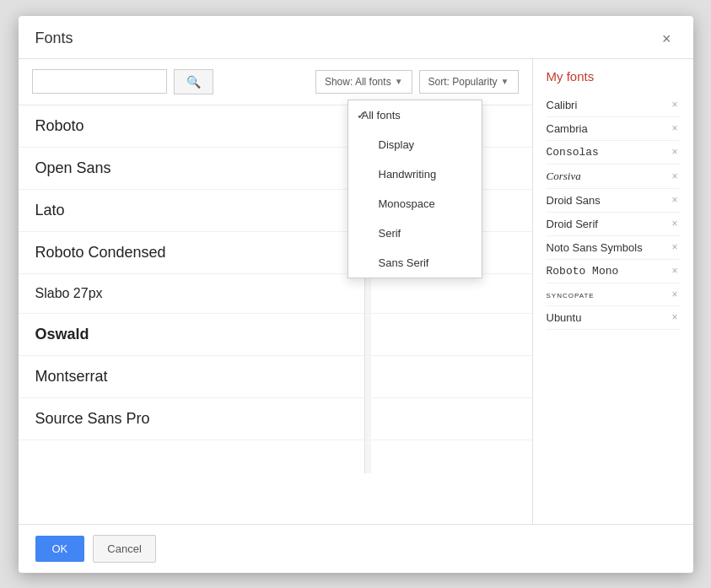  Describe the element at coordinates (675, 317) in the screenshot. I see `remove-ubuntu-button: ×` at that location.